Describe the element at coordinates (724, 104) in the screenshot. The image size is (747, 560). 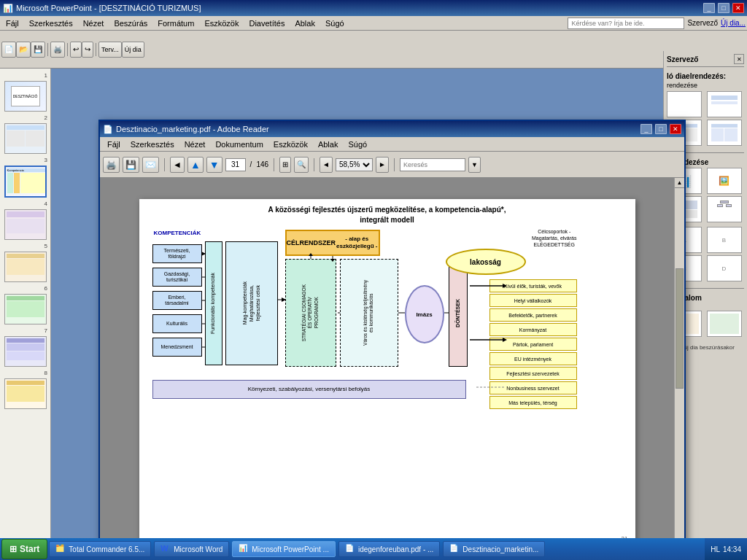
I see `layout-thumb-title` at that location.